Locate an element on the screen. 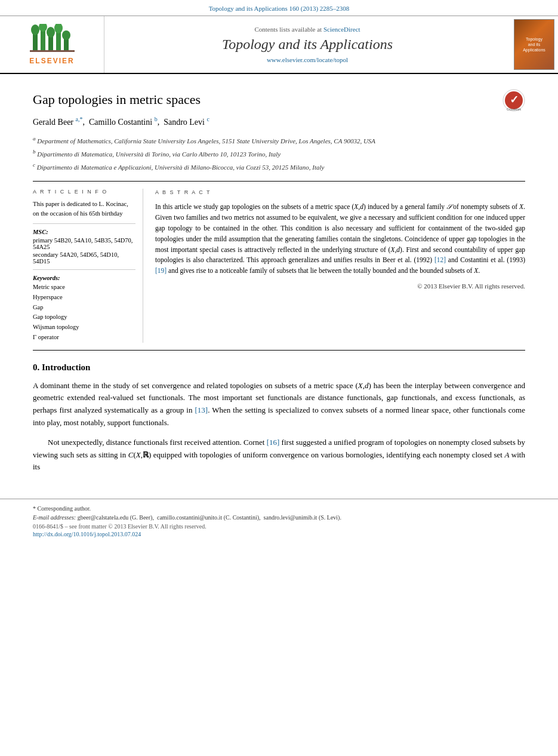 Image resolution: width=558 pixels, height=756 pixels. article-info-header: A R T I C L E I N F O is located at coordinates (84, 192).